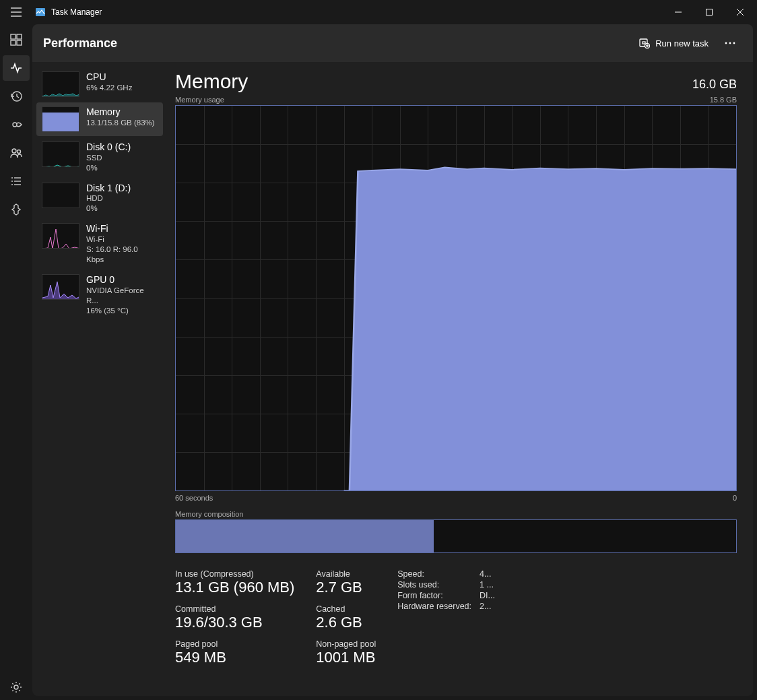 The height and width of the screenshot is (700, 757). What do you see at coordinates (16, 12) in the screenshot?
I see `hamburger-menu` at bounding box center [16, 12].